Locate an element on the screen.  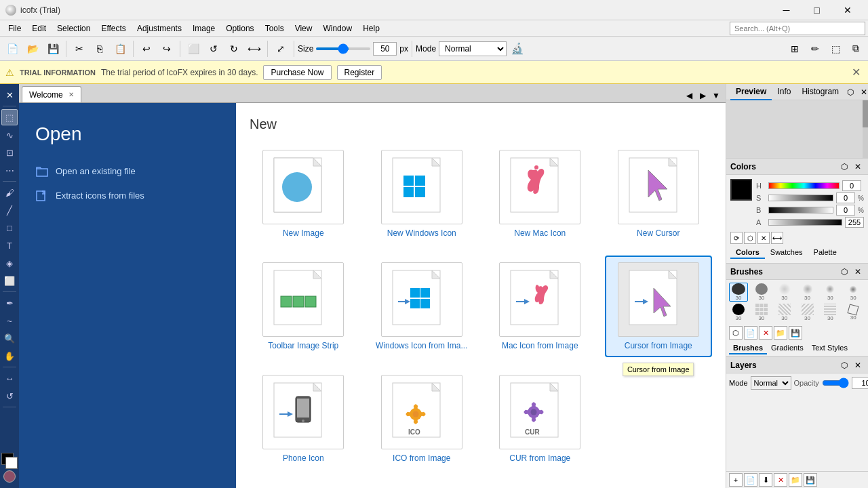
tab-brushes: Brushes is located at coordinates (748, 348).